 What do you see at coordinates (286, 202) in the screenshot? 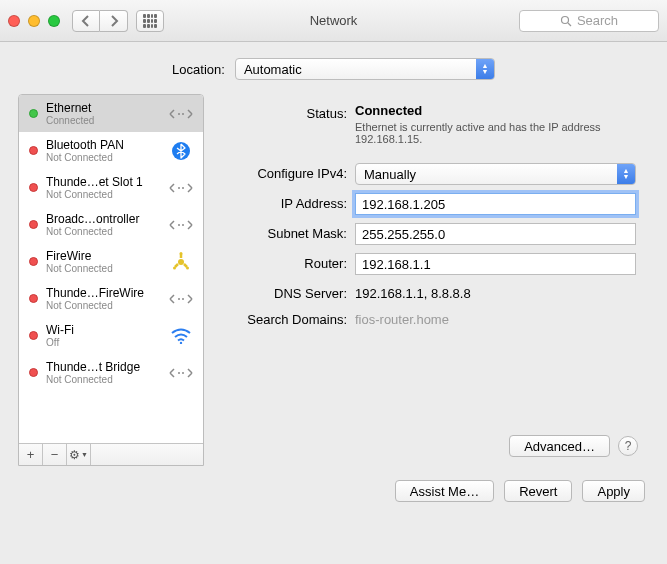
I see `ip-address-label: IP Address:` at bounding box center [286, 202].